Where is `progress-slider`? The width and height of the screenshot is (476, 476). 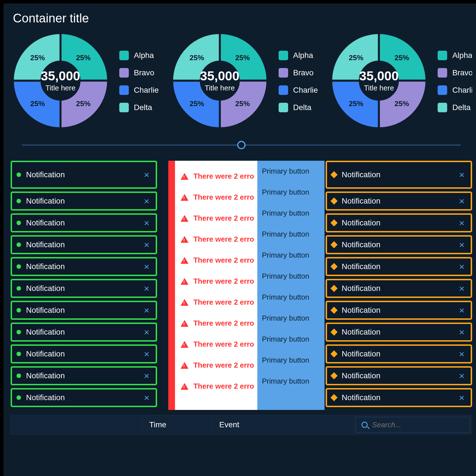 progress-slider is located at coordinates (241, 145).